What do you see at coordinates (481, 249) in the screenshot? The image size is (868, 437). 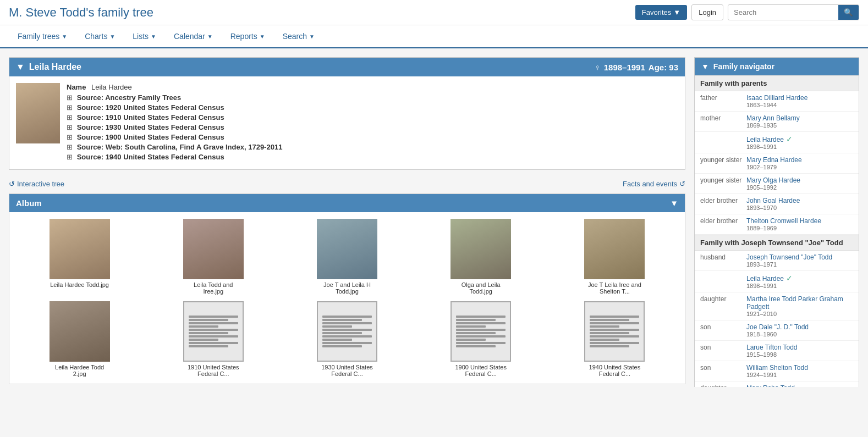 I see `photo-thumbnail` at bounding box center [481, 249].